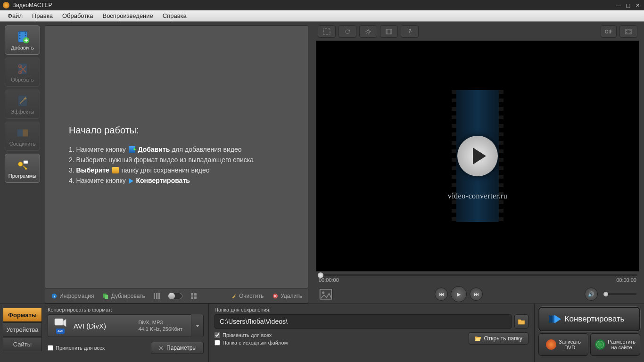 This screenshot has width=644, height=362. What do you see at coordinates (90, 326) in the screenshot?
I see `format-name: AVI (DivX)` at bounding box center [90, 326].